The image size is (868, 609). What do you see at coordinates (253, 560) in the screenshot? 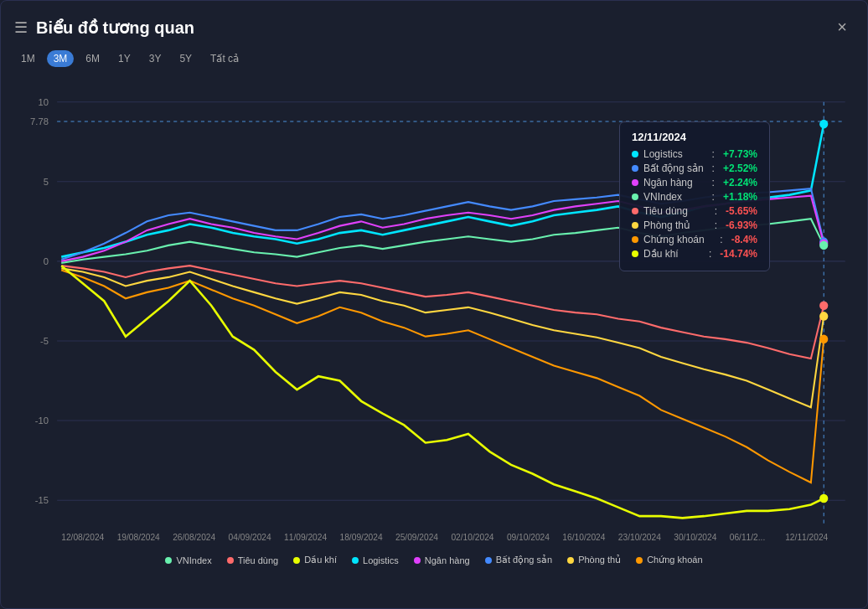
I see `legend-item-tieudung: Tiêu dùng` at bounding box center [253, 560].